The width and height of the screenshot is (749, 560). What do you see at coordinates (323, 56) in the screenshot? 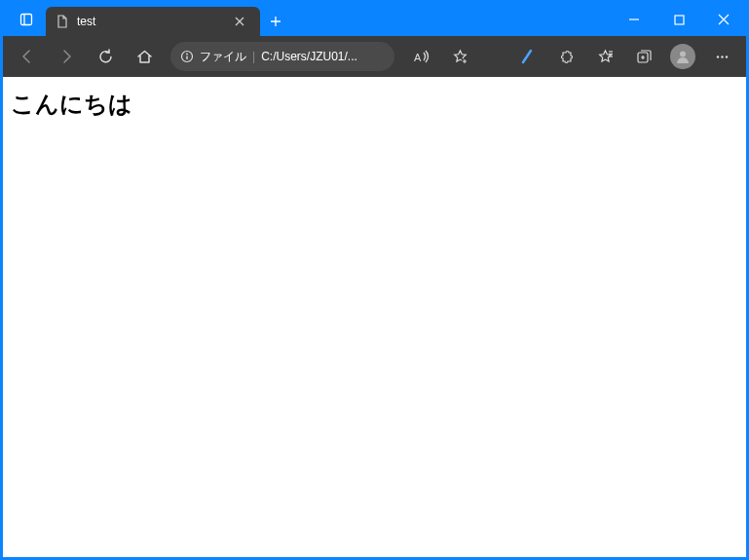
I see `address-path: C:/Users/JZU01/...` at bounding box center [323, 56].